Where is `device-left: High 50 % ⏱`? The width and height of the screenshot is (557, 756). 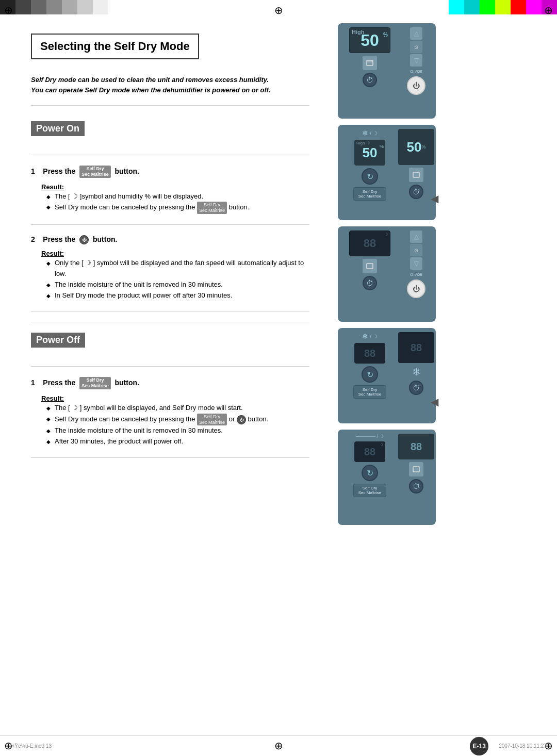 device-left: High 50 % ⏱ is located at coordinates (370, 71).